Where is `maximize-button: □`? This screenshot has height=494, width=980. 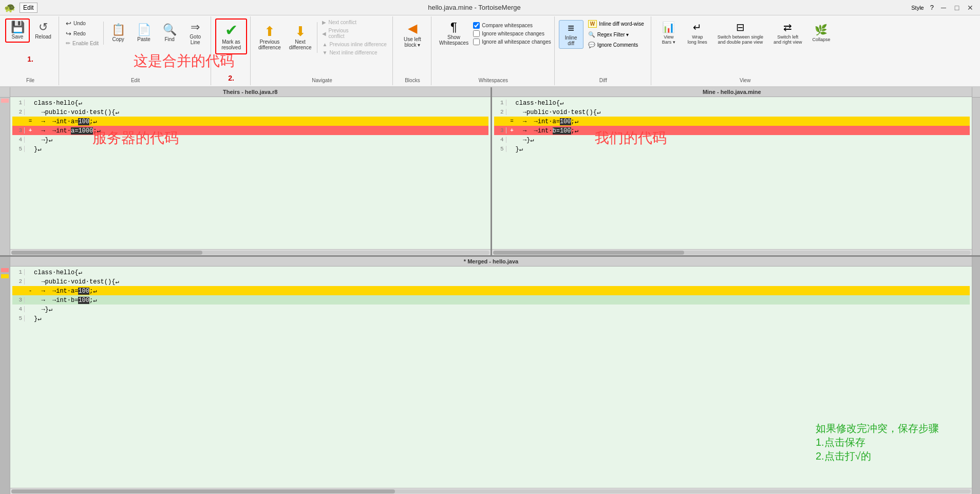
maximize-button: □ is located at coordinates (957, 8).